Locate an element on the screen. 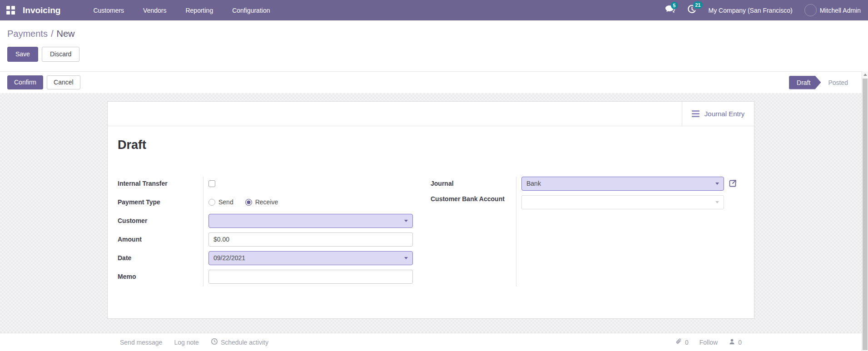 This screenshot has height=351, width=868. avatar is located at coordinates (810, 10).